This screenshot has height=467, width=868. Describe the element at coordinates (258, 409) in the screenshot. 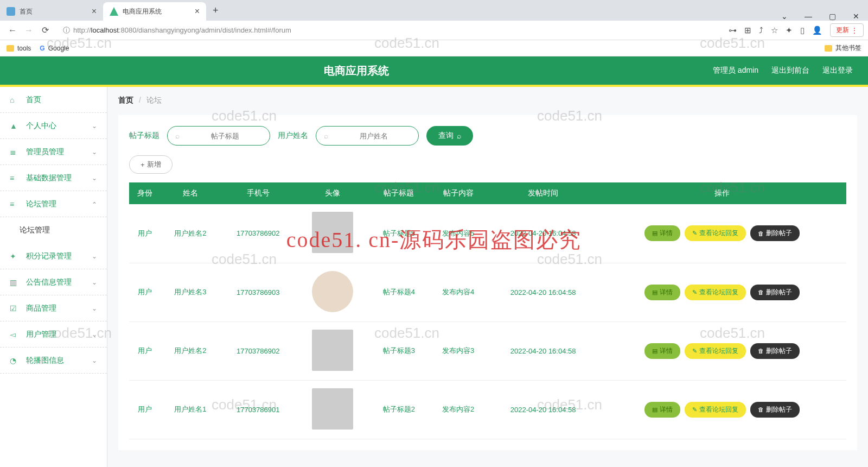

I see `cell-phone: 17703786901` at that location.